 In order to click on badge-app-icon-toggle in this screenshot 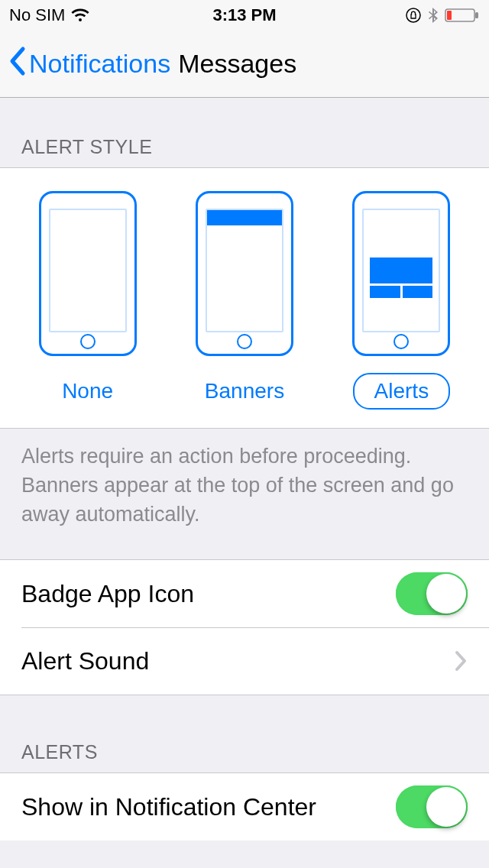, I will do `click(432, 594)`.